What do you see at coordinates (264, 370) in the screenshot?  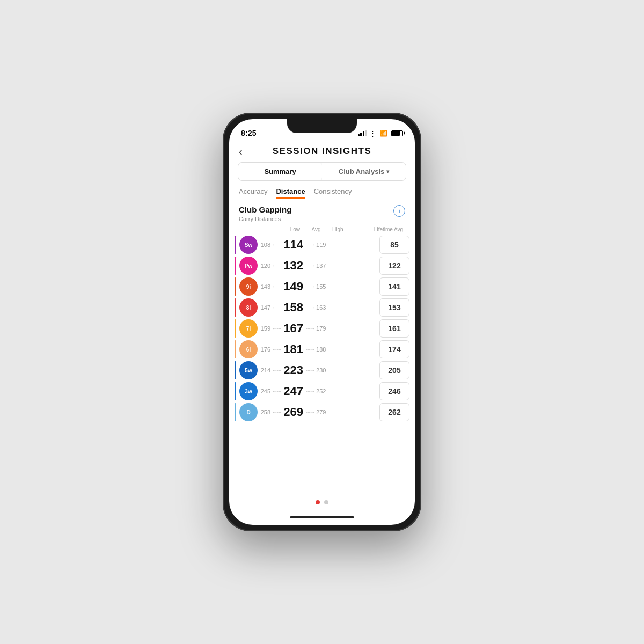 I see `range-low: 214` at bounding box center [264, 370].